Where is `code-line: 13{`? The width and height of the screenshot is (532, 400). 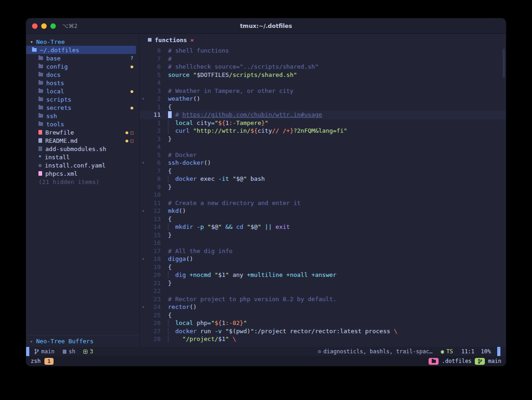 code-line: 13{ is located at coordinates (323, 219).